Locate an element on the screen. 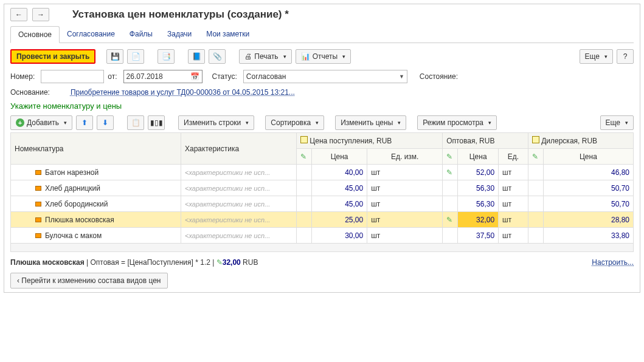 The height and width of the screenshot is (362, 644). table-row: Хлеб бородинский<характеристики не исп..… is located at coordinates (322, 204).